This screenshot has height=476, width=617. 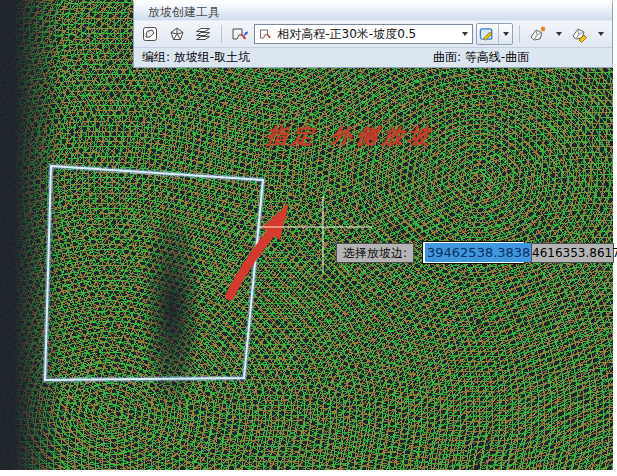 What do you see at coordinates (481, 58) in the screenshot?
I see `surface-status: 曲面: 等高线-曲面` at bounding box center [481, 58].